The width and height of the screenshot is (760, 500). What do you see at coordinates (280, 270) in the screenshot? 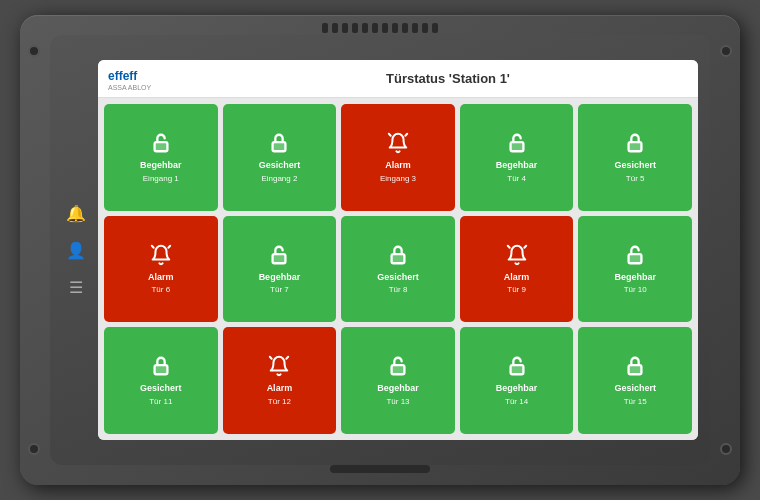
I see `door-tile-7: BegehbarTür 7` at bounding box center [280, 270].